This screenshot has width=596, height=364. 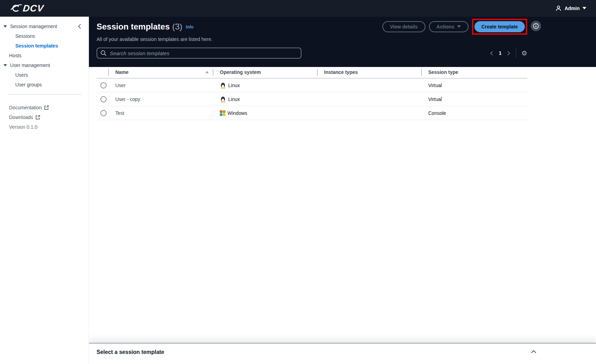 What do you see at coordinates (449, 27) in the screenshot?
I see `actions-button: Actions` at bounding box center [449, 27].